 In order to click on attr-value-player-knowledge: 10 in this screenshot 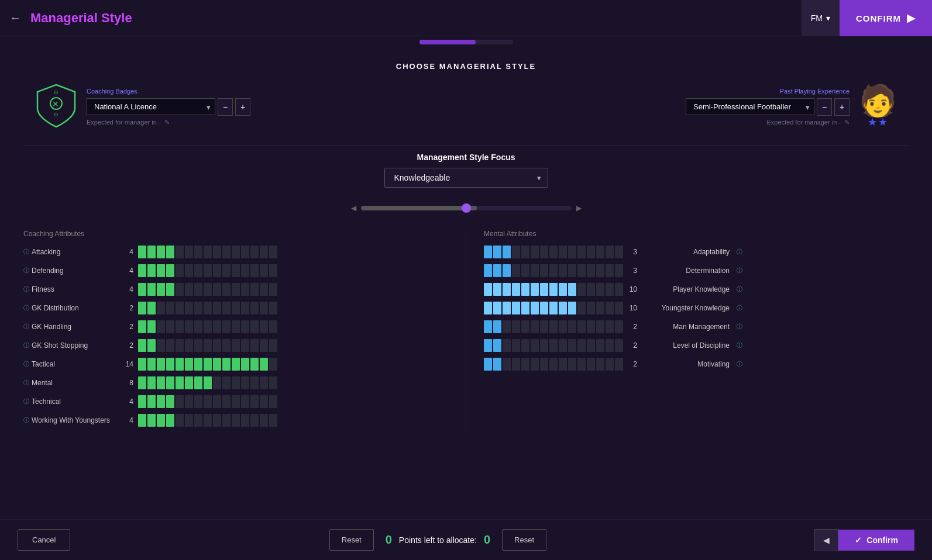, I will do `click(630, 289)`.